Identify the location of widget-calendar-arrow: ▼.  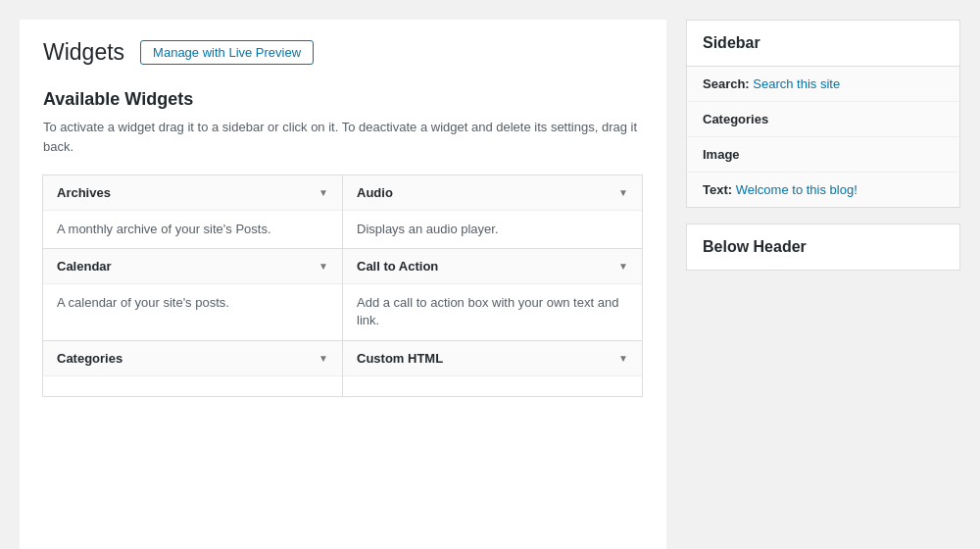
(323, 267).